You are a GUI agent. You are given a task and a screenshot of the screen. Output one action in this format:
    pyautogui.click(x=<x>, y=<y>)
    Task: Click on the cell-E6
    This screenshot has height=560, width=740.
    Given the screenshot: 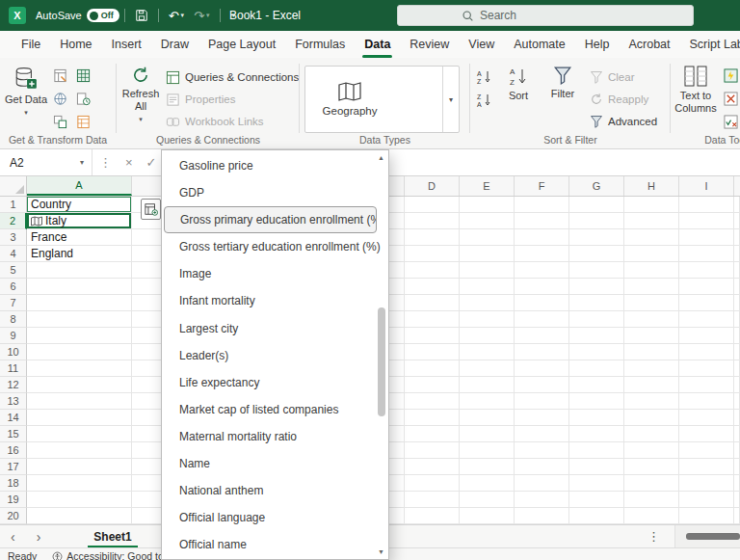 What is the action you would take?
    pyautogui.click(x=488, y=287)
    